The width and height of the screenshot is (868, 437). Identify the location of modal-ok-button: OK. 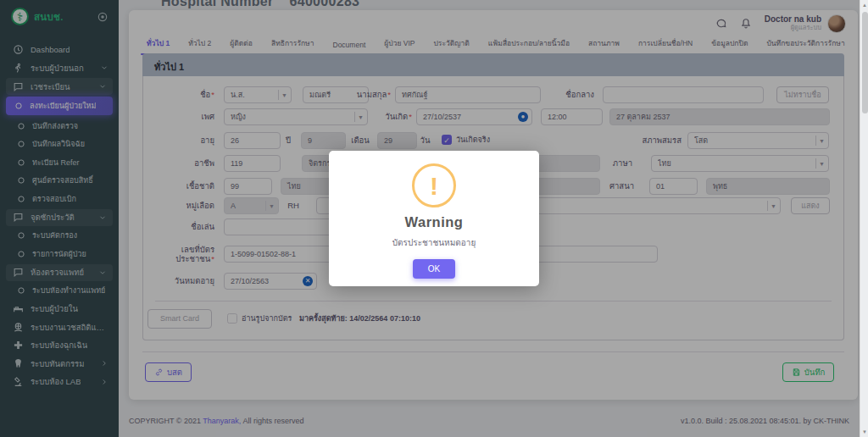
(434, 269).